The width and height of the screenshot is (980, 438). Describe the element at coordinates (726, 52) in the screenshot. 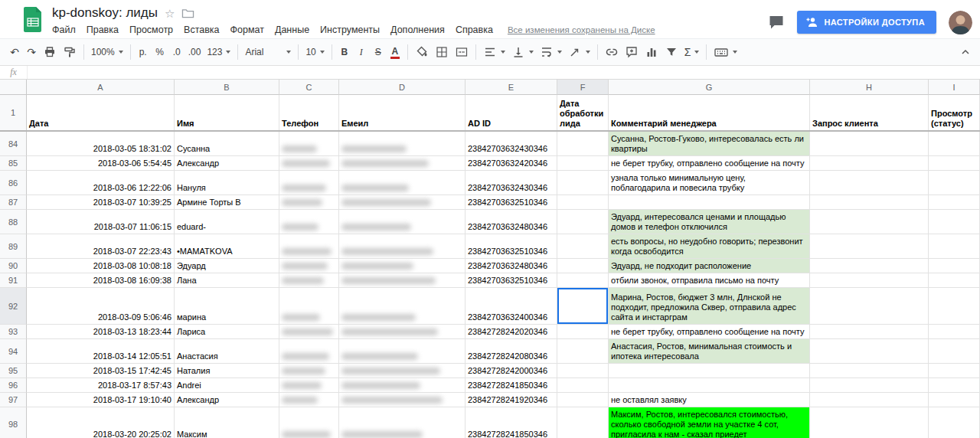

I see `input-tools-icon` at that location.